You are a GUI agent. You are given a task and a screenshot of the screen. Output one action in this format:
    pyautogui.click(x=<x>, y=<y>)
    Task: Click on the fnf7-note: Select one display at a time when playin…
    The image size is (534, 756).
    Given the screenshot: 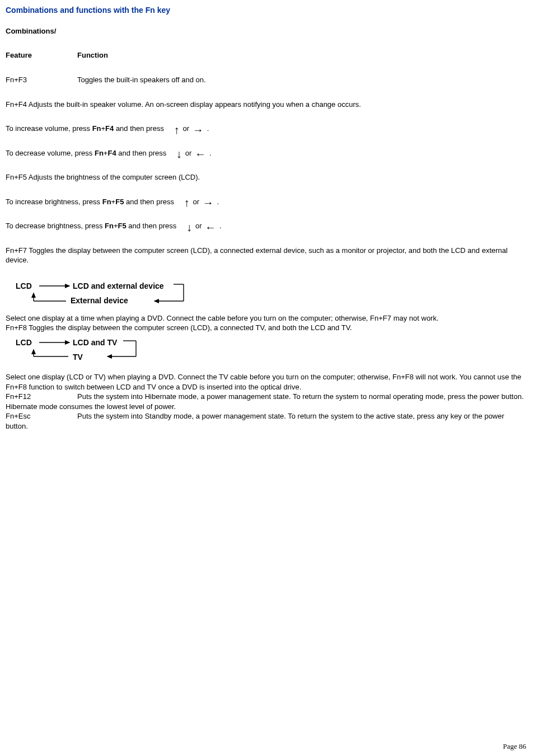 What is the action you would take?
    pyautogui.click(x=267, y=318)
    